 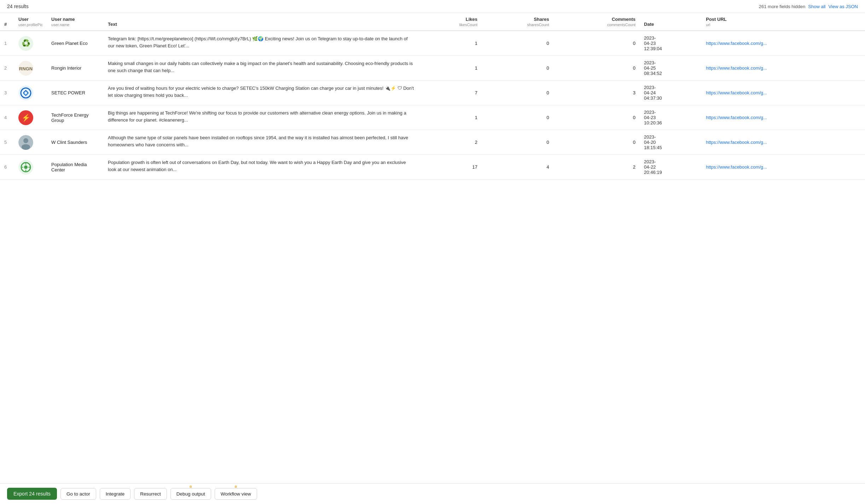 I want to click on col-likes: Likes likesCount, so click(x=451, y=22).